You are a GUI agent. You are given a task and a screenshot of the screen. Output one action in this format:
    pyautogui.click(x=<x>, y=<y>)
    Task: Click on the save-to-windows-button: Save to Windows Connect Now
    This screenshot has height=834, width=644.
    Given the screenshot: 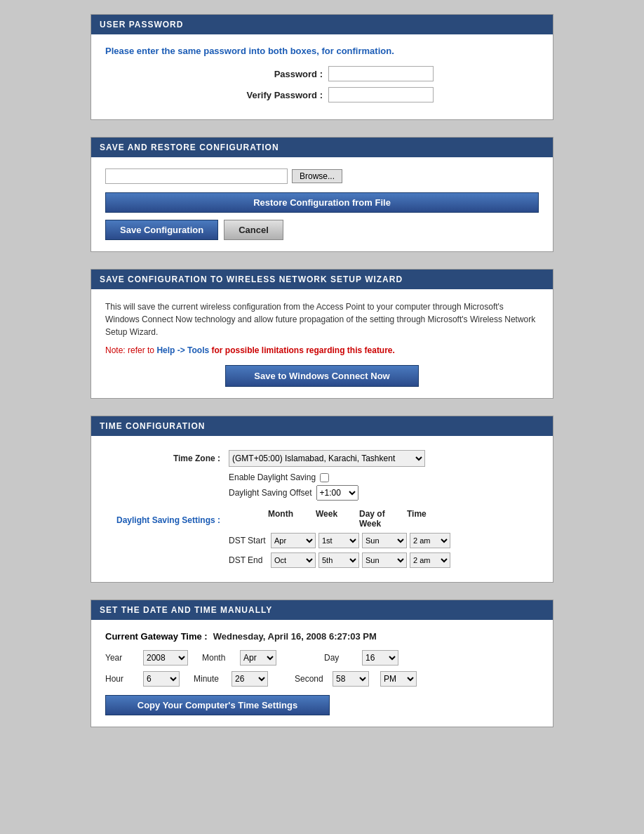 What is the action you would take?
    pyautogui.click(x=321, y=376)
    